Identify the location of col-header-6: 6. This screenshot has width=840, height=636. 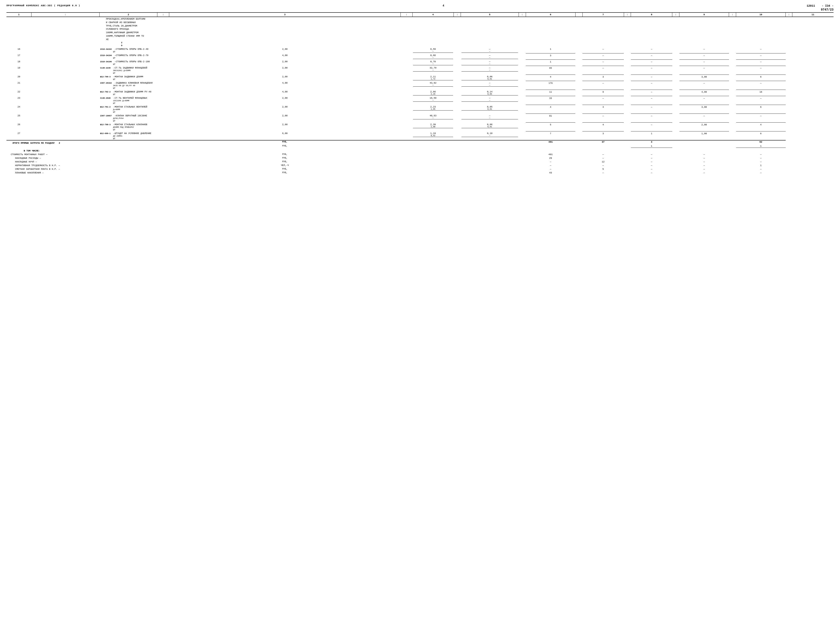
(551, 14).